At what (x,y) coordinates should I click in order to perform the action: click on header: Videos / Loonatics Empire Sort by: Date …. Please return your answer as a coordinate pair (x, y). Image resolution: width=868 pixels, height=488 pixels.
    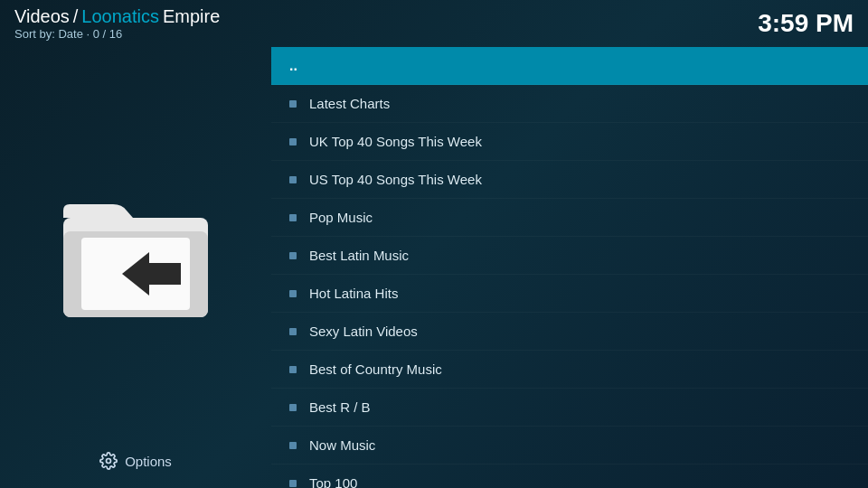
    Looking at the image, I should click on (434, 23).